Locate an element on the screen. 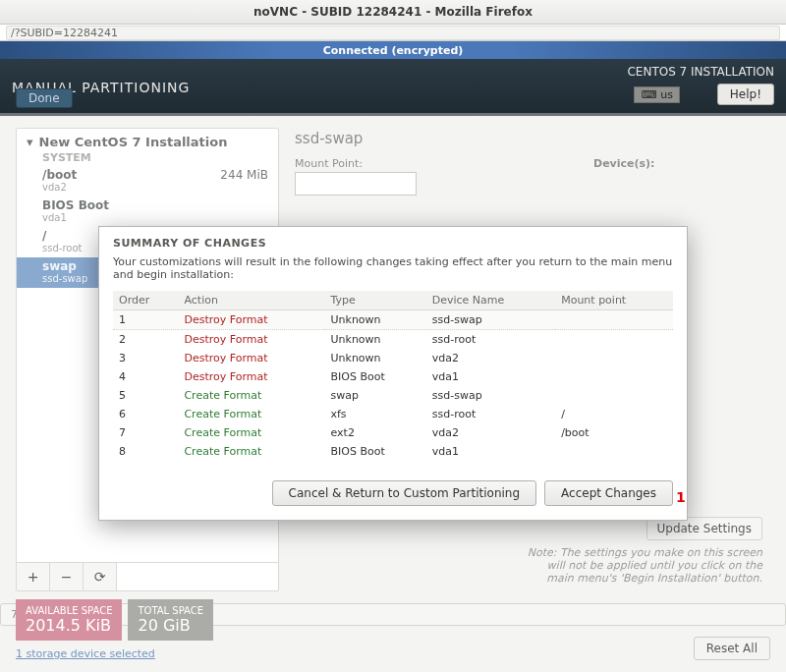  partition-device: vda2 is located at coordinates (59, 187).